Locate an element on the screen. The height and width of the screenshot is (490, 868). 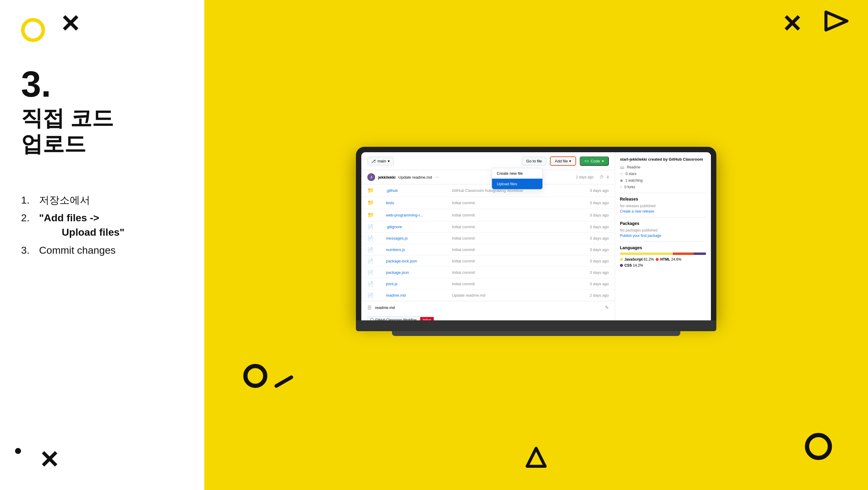
file-name-cell: package-lock.json is located at coordinates (413, 261).